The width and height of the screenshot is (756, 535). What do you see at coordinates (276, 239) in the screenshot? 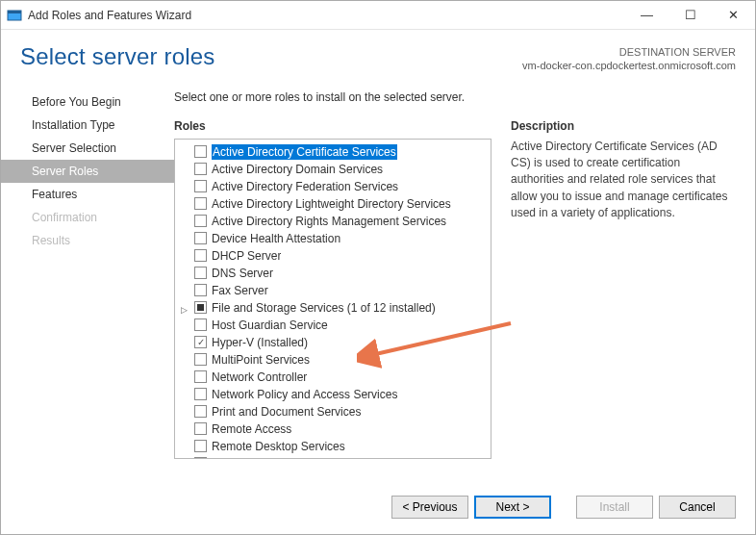
I see `role-label: Device Health Attestation` at bounding box center [276, 239].